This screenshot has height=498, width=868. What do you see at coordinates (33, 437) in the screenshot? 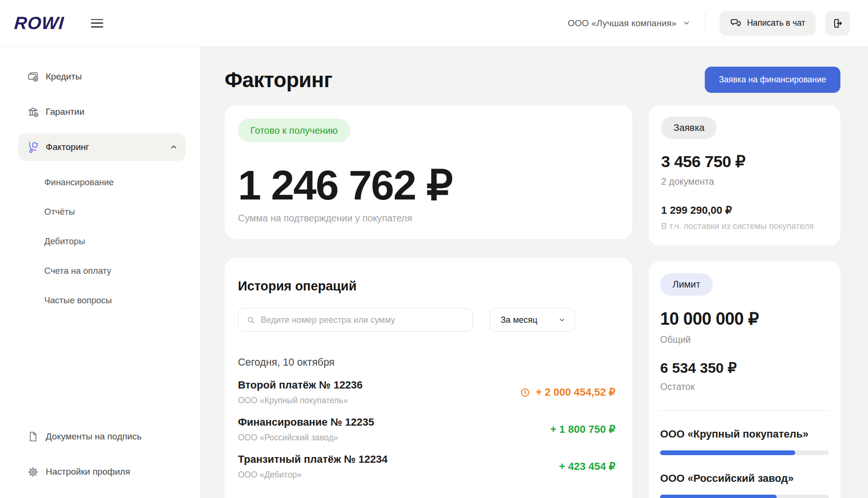
I see `document-icon` at bounding box center [33, 437].